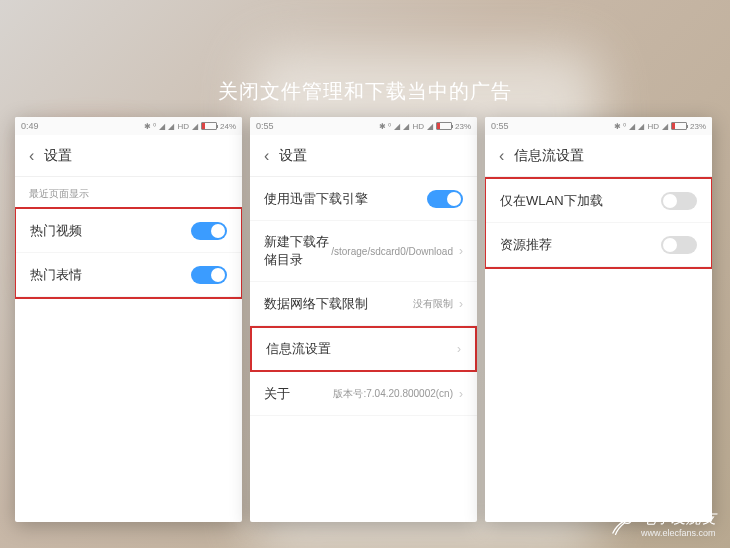 Image resolution: width=730 pixels, height=548 pixels. What do you see at coordinates (678, 533) in the screenshot?
I see `watermark-url: www.elecfans.com` at bounding box center [678, 533].